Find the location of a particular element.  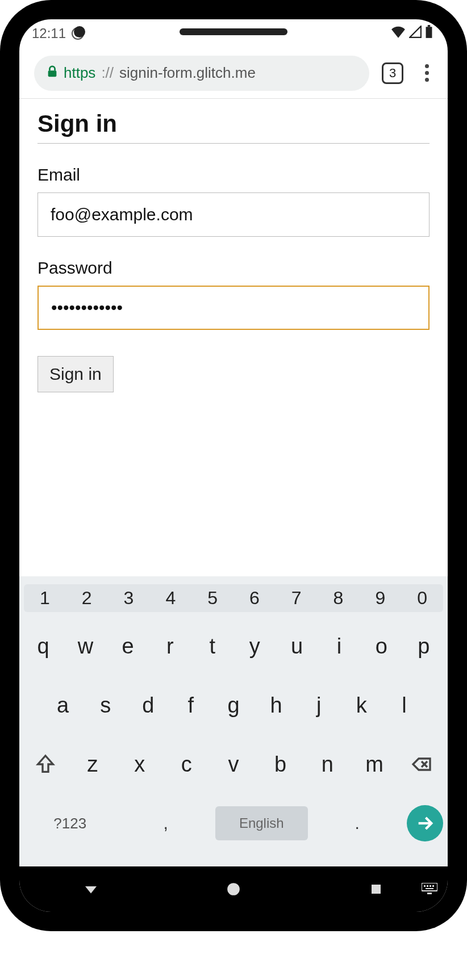

cellular-icon is located at coordinates (415, 33).